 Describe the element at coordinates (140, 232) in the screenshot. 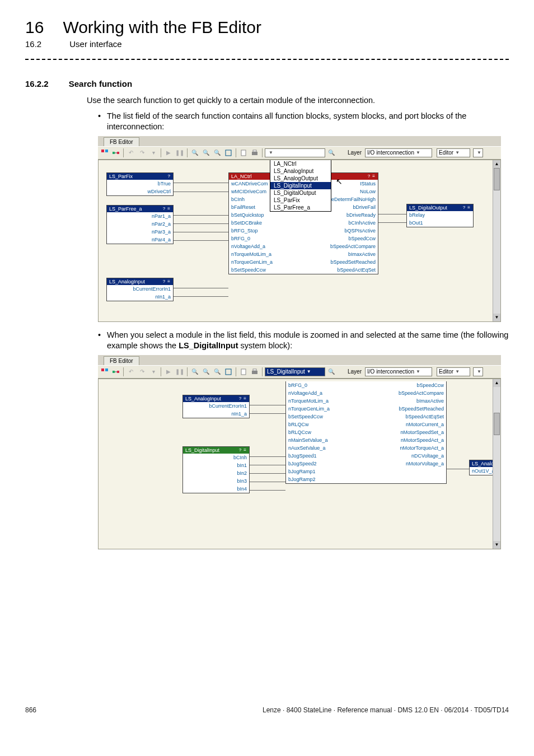

I see `port: nPar3_a` at that location.